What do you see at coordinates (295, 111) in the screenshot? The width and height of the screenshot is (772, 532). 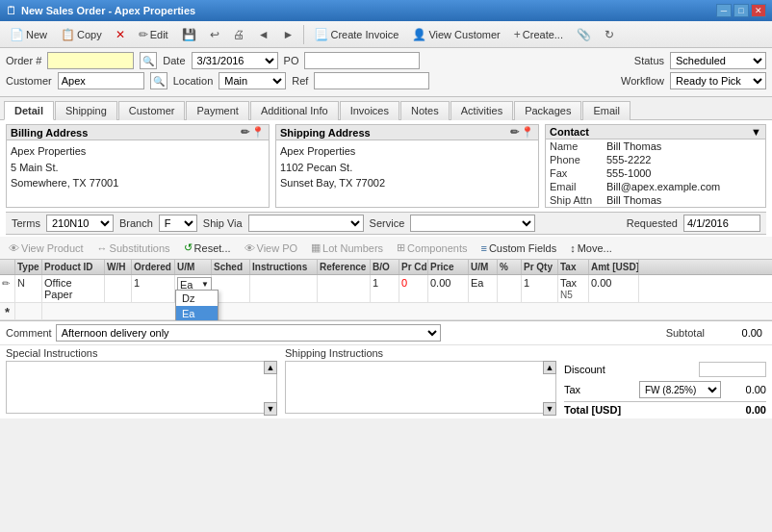 I see `tab-additional-info: Additional Info` at bounding box center [295, 111].